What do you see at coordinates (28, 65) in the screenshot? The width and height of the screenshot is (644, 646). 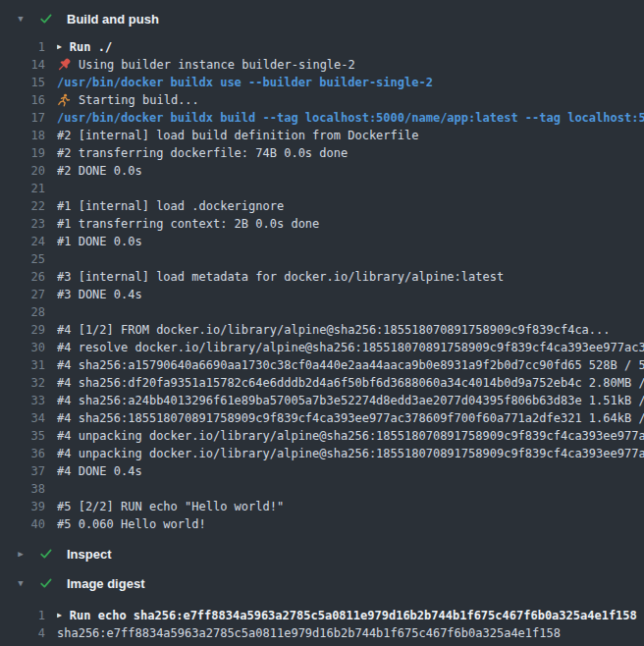 I see `line-number: 14` at bounding box center [28, 65].